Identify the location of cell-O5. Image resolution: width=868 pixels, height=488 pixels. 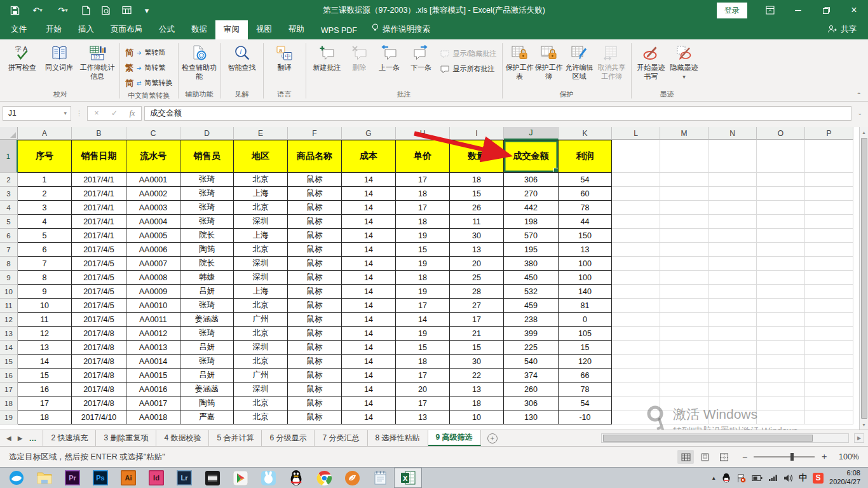
(781, 222).